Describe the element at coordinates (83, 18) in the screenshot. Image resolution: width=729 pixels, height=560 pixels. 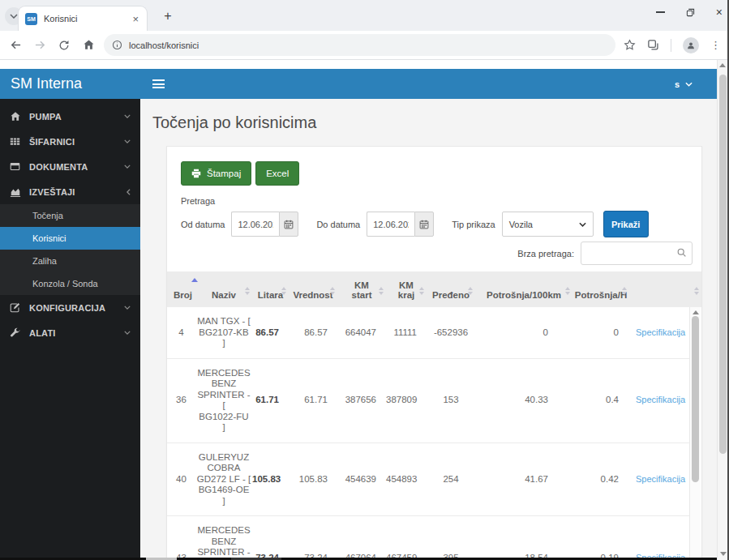
I see `browser-tab: SM Korisnici ×` at that location.